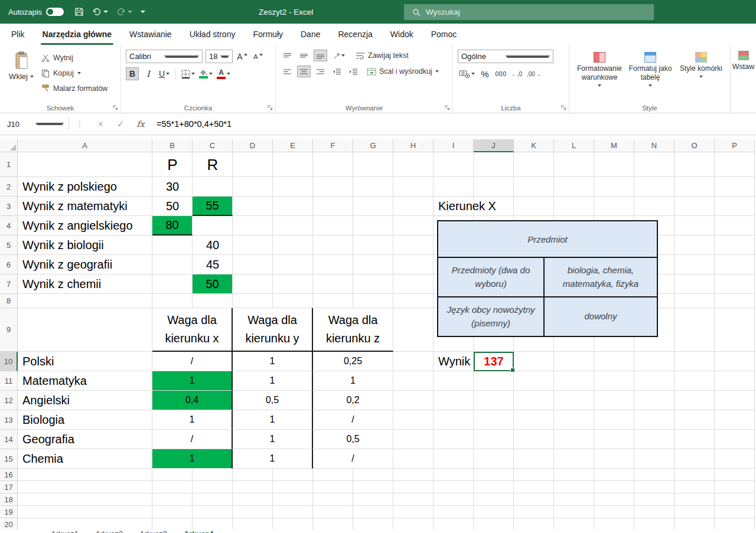  What do you see at coordinates (74, 73) in the screenshot?
I see `copy-button: Kopiuj` at bounding box center [74, 73].